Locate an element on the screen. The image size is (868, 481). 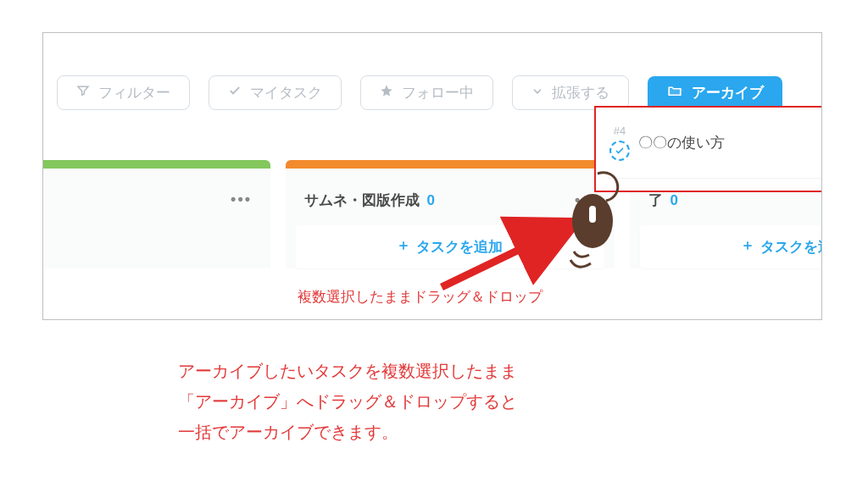
caption-line-3: 一括でアーカイブできます。 is located at coordinates (348, 432).